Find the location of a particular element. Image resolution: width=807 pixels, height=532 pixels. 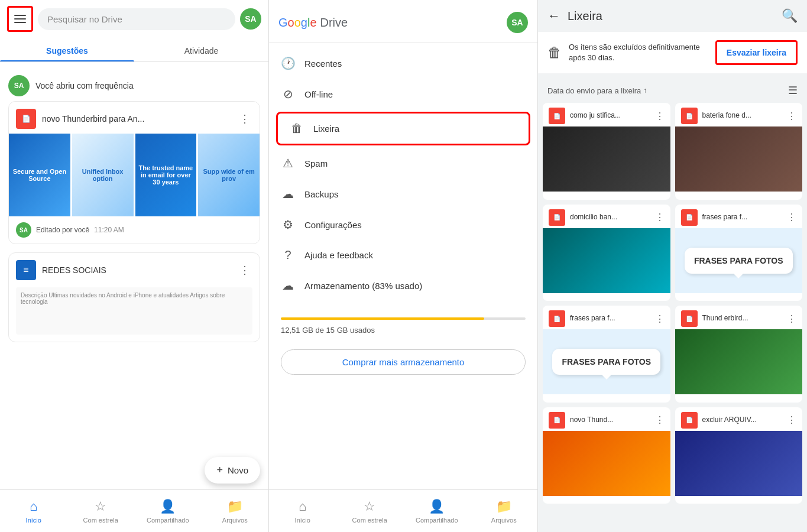

nav-arquivos-label: Arquivos is located at coordinates (235, 520).